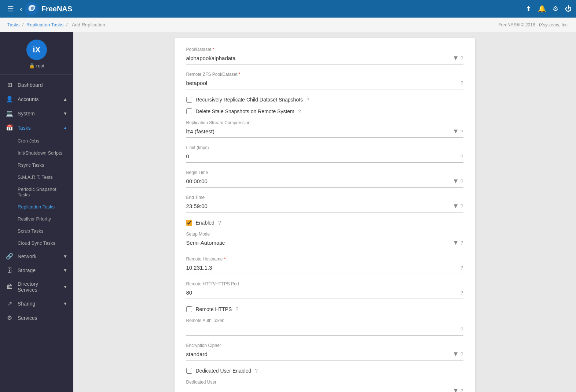 The height and width of the screenshot is (392, 576). What do you see at coordinates (542, 9) in the screenshot?
I see `bell-icon: 🔔` at bounding box center [542, 9].